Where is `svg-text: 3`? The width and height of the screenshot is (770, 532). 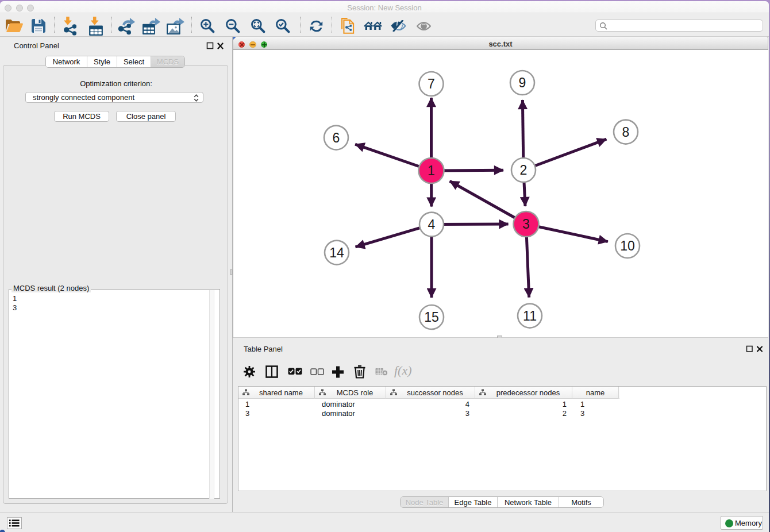 svg-text: 3 is located at coordinates (526, 224).